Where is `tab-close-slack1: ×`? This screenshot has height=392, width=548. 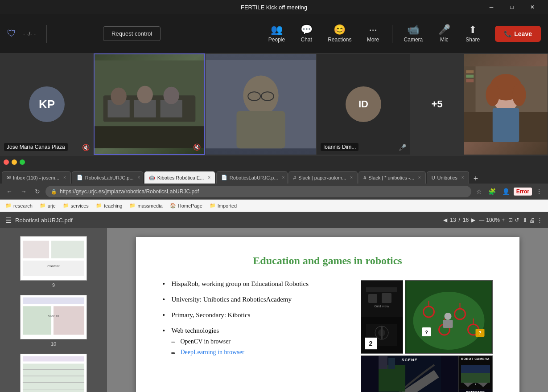
tab-close-slack1: × is located at coordinates (351, 177).